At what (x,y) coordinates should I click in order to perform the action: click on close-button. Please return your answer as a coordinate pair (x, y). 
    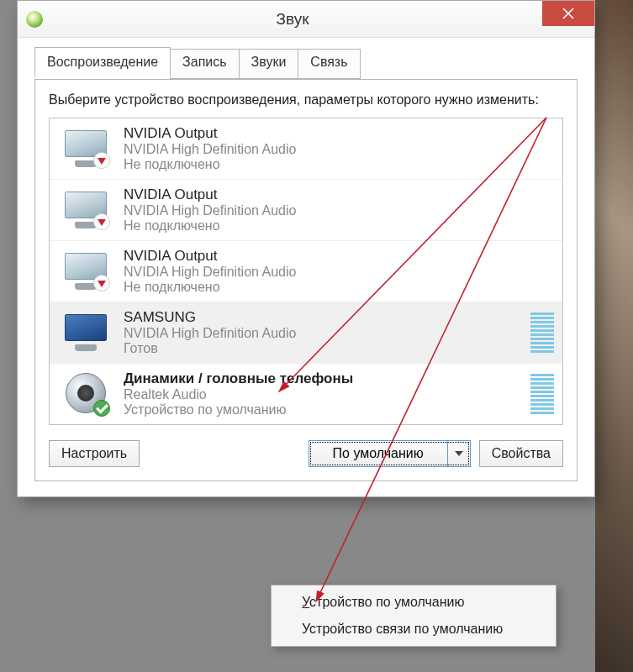
    Looking at the image, I should click on (568, 13).